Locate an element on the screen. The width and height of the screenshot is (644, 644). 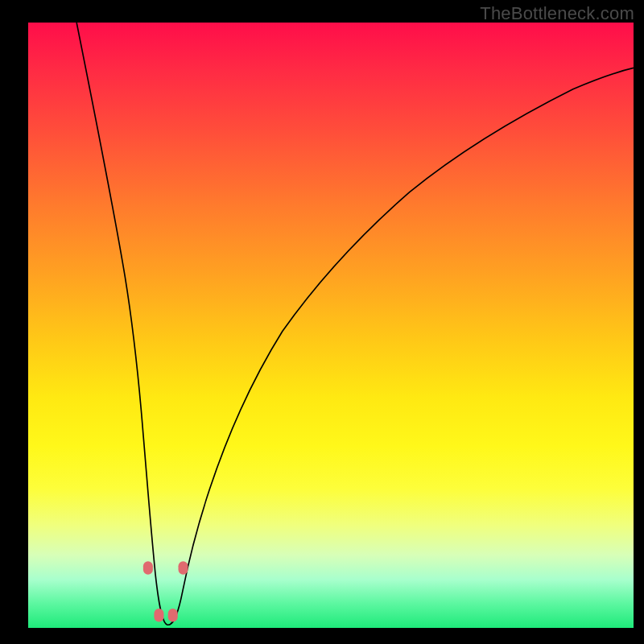
watermark-text: TheBottleneck.com is located at coordinates (557, 14).